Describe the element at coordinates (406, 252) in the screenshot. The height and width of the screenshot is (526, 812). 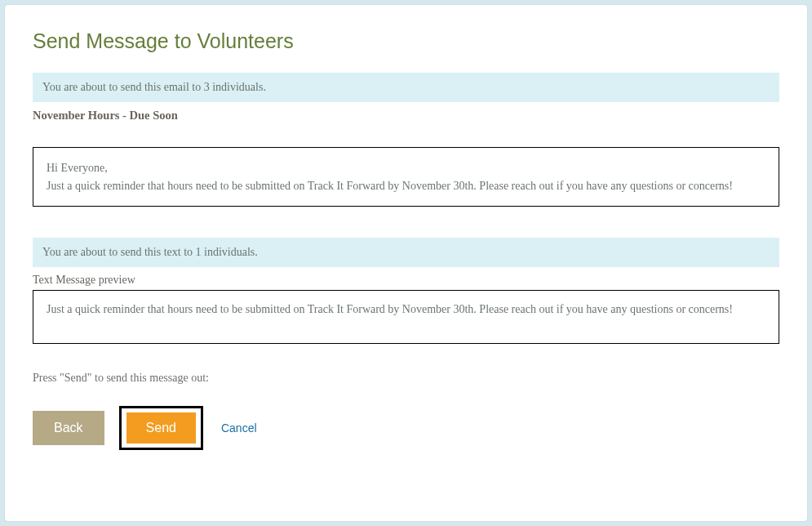
I see `text-info-banner: You are about to send this text to 1 ind…` at that location.